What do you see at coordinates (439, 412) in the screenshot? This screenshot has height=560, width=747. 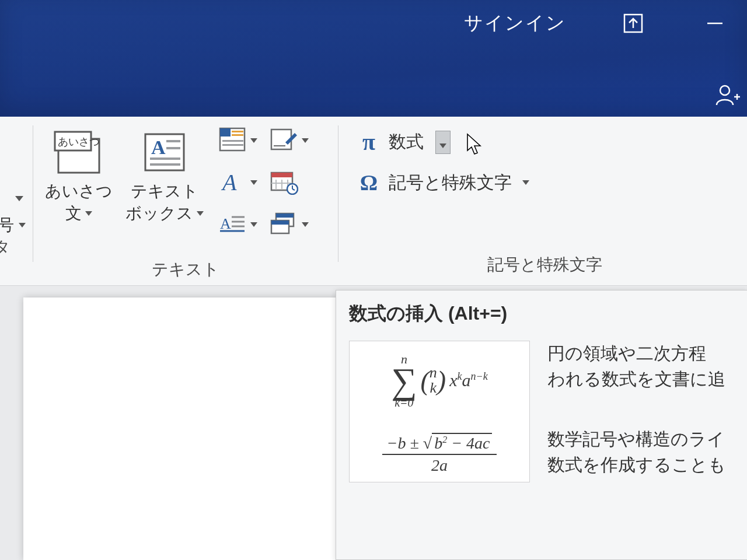 I see `equation-preview: n ∑ k=0 ( nk ) xkan−k −b ± √b2 − 4ac 2a` at bounding box center [439, 412].